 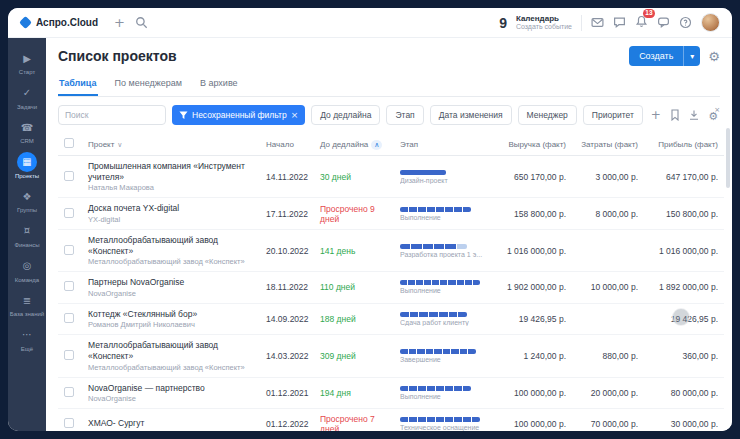 What do you see at coordinates (142, 22) in the screenshot?
I see `search-icon` at bounding box center [142, 22].